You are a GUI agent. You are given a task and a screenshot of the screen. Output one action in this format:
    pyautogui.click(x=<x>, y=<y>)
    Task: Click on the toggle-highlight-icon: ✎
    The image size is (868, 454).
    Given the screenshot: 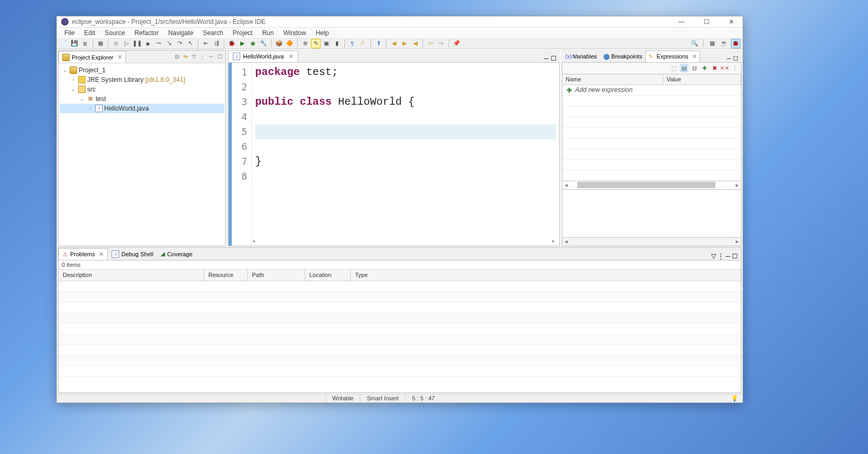 What is the action you would take?
    pyautogui.click(x=316, y=44)
    